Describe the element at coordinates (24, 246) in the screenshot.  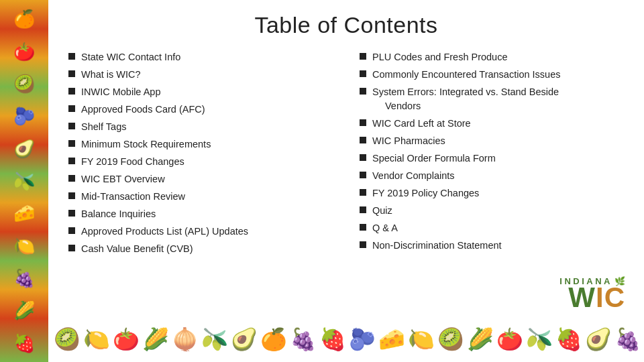
I see `food-icon-8: 🍋` at that location.